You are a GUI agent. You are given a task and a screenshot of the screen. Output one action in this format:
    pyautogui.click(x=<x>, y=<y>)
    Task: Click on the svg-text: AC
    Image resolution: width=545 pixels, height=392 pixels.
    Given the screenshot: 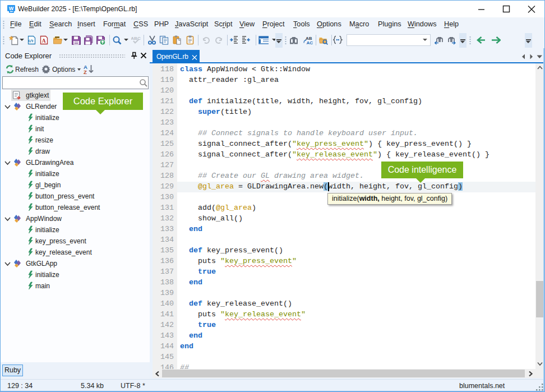 What is the action you would take?
    pyautogui.click(x=310, y=43)
    